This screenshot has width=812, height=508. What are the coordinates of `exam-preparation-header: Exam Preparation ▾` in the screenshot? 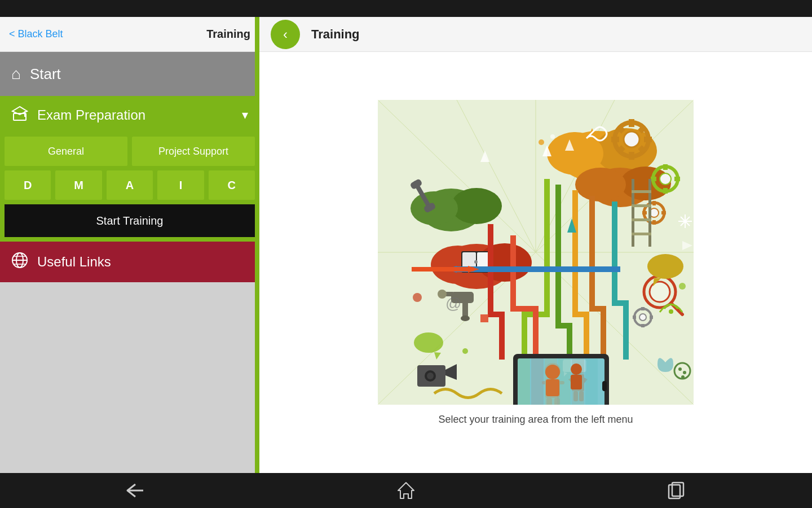 It's located at (130, 115).